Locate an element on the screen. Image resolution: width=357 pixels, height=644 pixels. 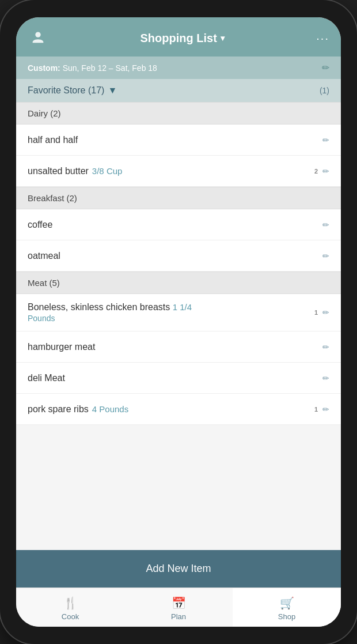
nav-plan-label: Plan is located at coordinates (178, 617).